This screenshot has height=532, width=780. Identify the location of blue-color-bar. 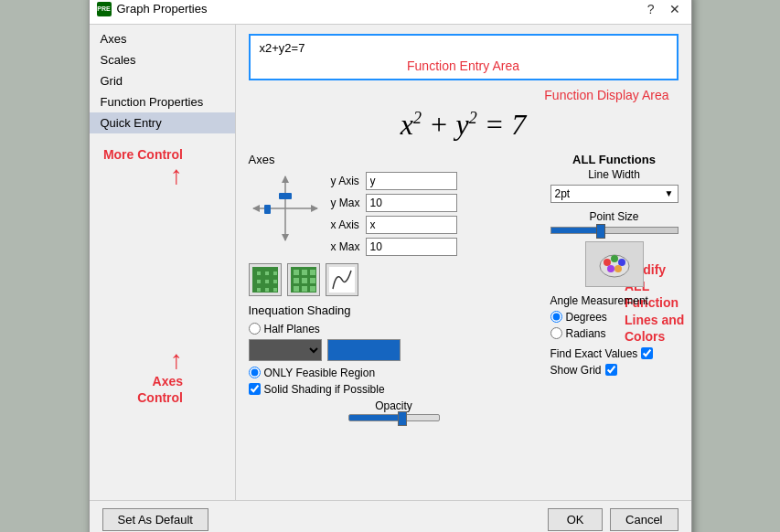
(364, 350).